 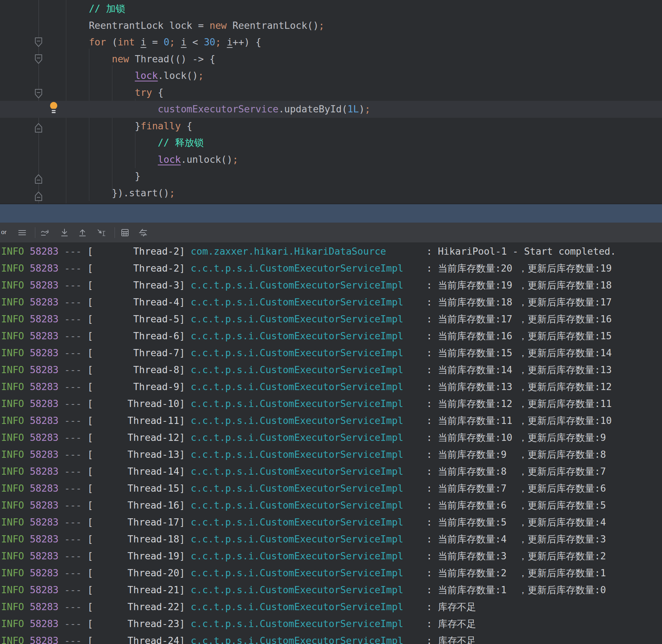 What do you see at coordinates (331, 624) in the screenshot?
I see `log-row: INFO 58283 --- [ Thread-23] c.c.t.p.s.i.…` at bounding box center [331, 624].